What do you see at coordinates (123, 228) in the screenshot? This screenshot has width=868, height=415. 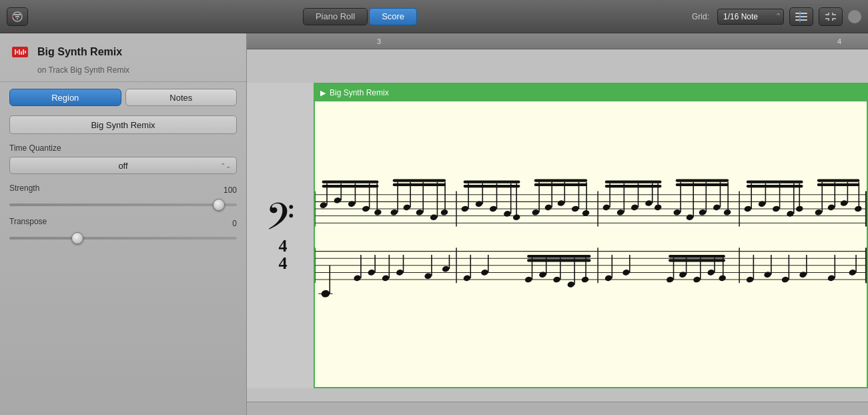 I see `transpose-container: Transpose 0` at bounding box center [123, 228].